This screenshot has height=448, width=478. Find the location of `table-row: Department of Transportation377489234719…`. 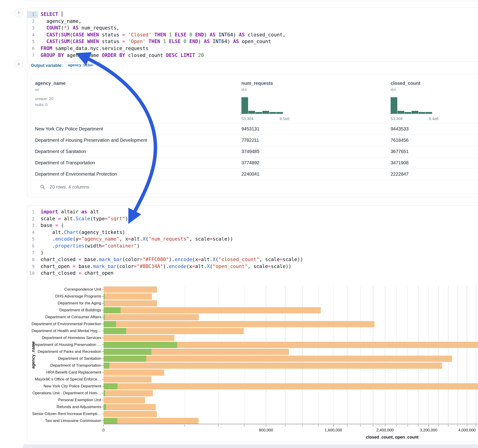

table-row: Department of Transportation377489234719… is located at coordinates (254, 163).